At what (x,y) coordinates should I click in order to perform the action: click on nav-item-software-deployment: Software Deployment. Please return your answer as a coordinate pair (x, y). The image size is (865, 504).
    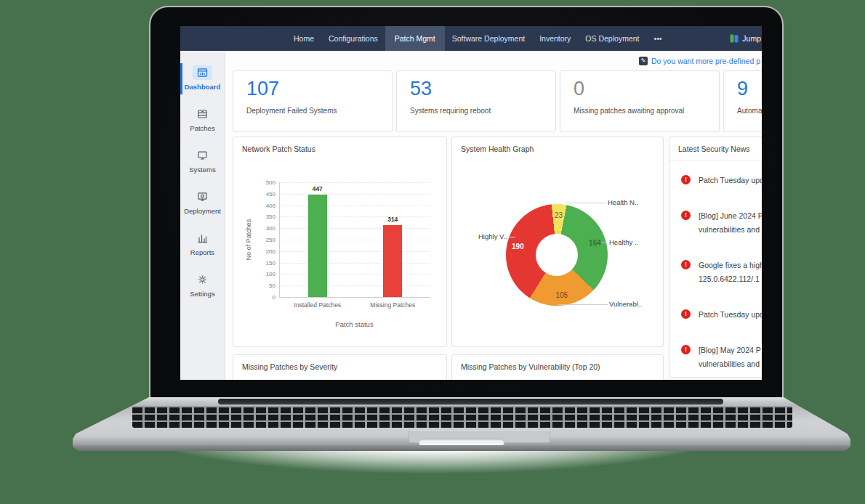
    Looking at the image, I should click on (488, 38).